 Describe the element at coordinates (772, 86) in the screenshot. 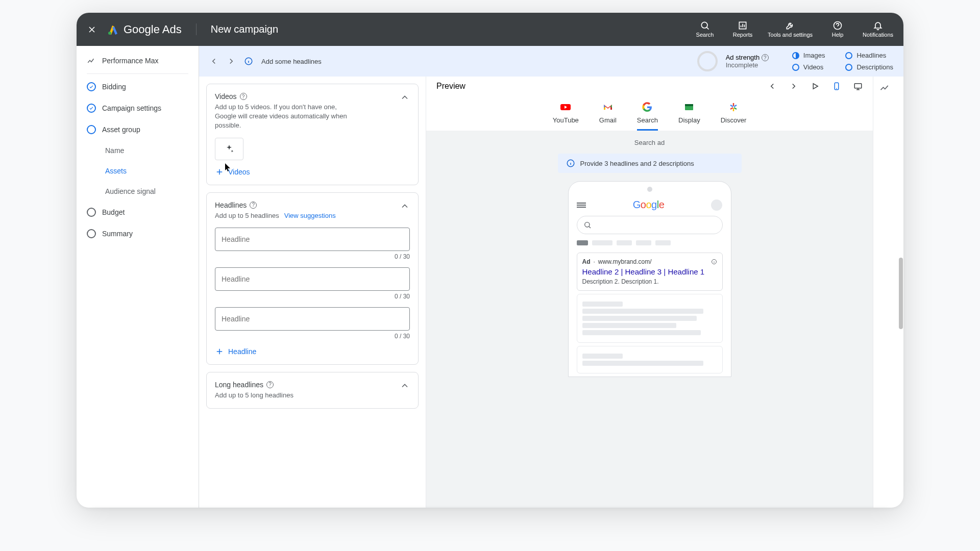

I see `preview-prev-icon` at that location.